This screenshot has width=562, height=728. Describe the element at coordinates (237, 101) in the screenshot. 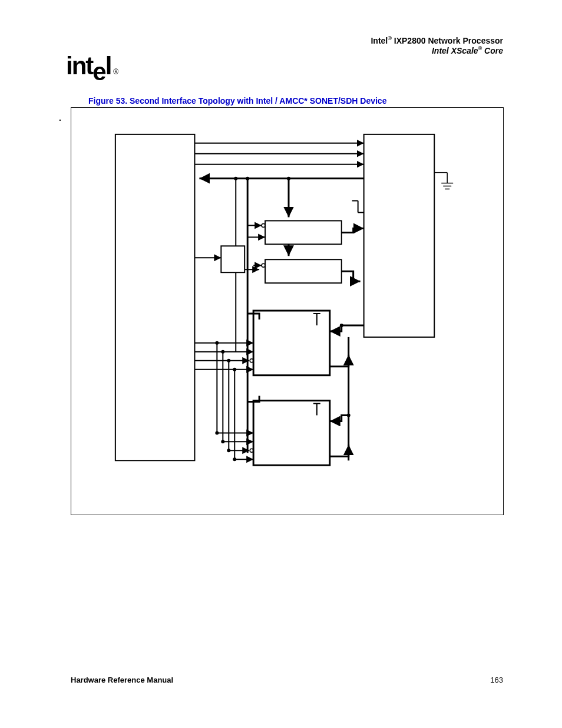

I see `figure-caption: Figure 53. Second Interface Topology wit…` at that location.